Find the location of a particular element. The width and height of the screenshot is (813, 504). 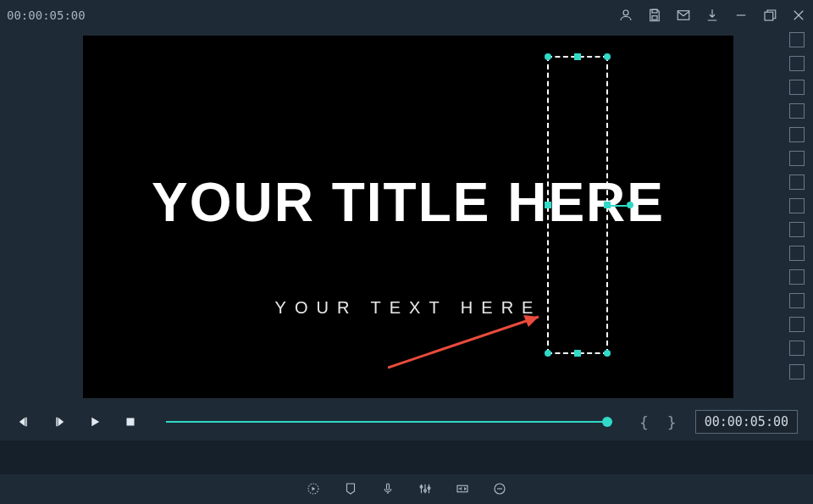

subtitle-text: YOUR TEXT HERE is located at coordinates (408, 308).